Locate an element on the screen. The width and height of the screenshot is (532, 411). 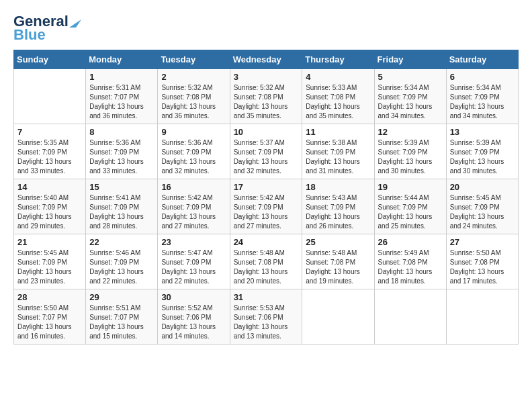
calendar-cell: 30Sunrise: 5:52 AMSunset: 7:06 PMDayligh… is located at coordinates (193, 317).